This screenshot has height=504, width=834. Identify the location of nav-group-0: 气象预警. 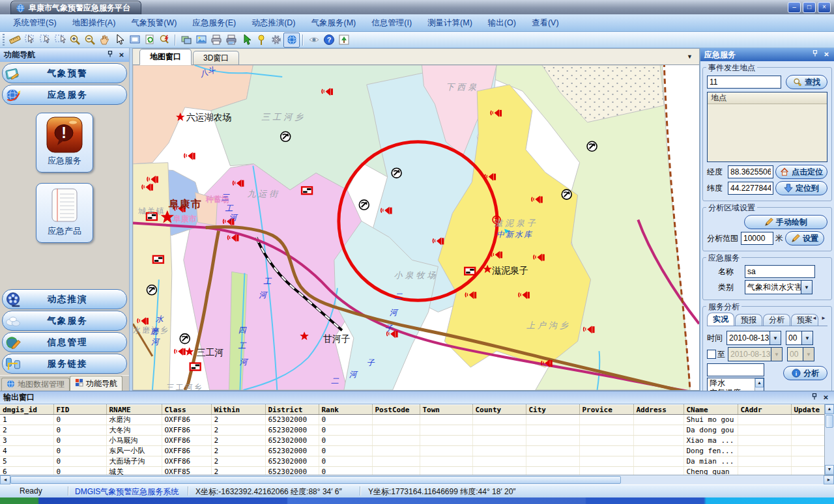
(65, 73).